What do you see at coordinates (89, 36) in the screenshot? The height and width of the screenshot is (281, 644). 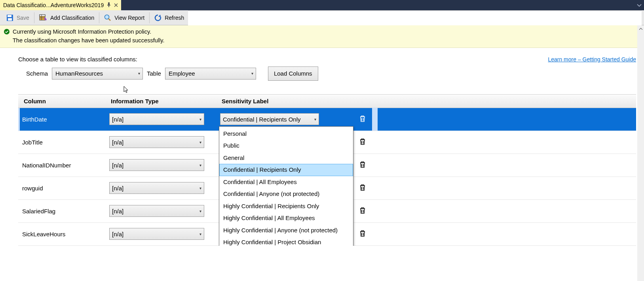 I see `info-text: Currently using Microsoft Information Pr…` at bounding box center [89, 36].